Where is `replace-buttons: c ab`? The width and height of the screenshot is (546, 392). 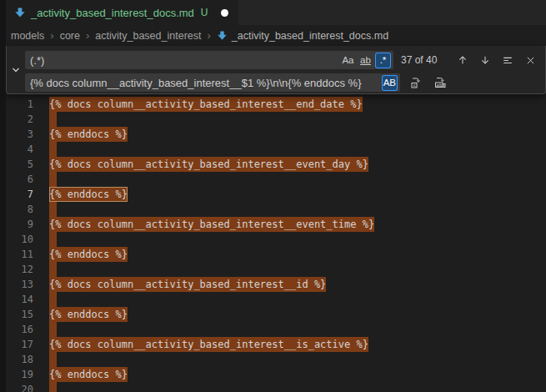 replace-buttons: c ab is located at coordinates (428, 83).